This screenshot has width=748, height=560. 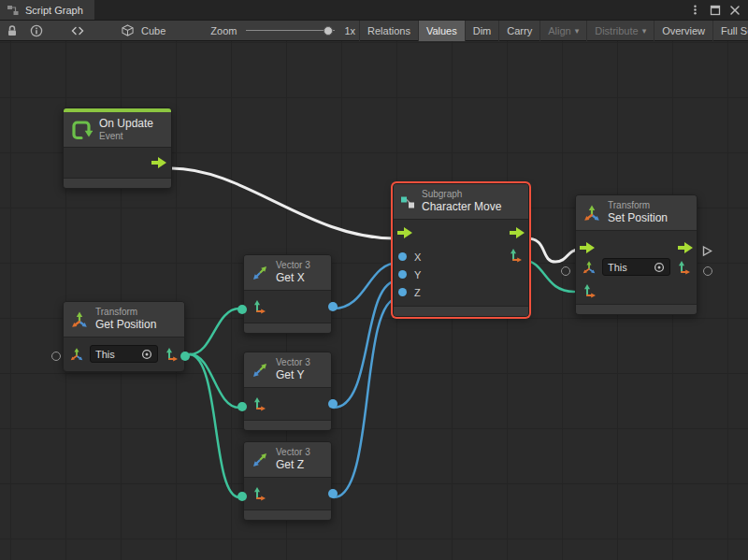 I want to click on zoom-slider, so click(x=290, y=31).